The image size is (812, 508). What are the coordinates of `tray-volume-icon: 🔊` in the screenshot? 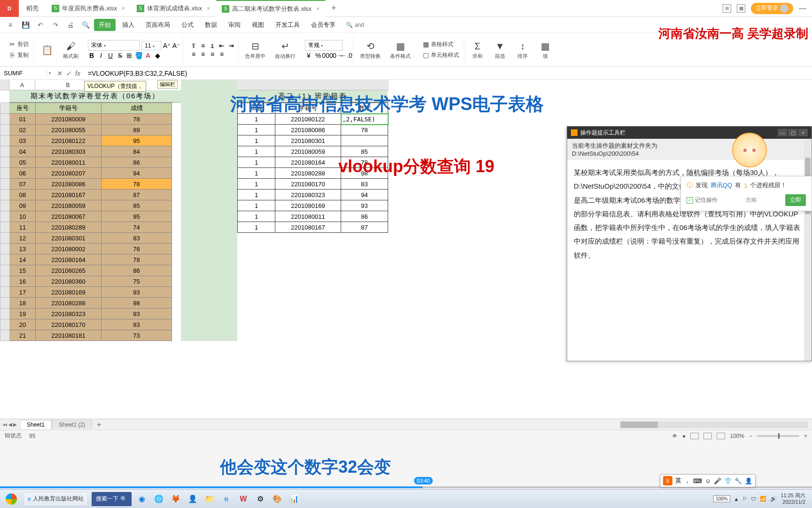 It's located at (773, 499).